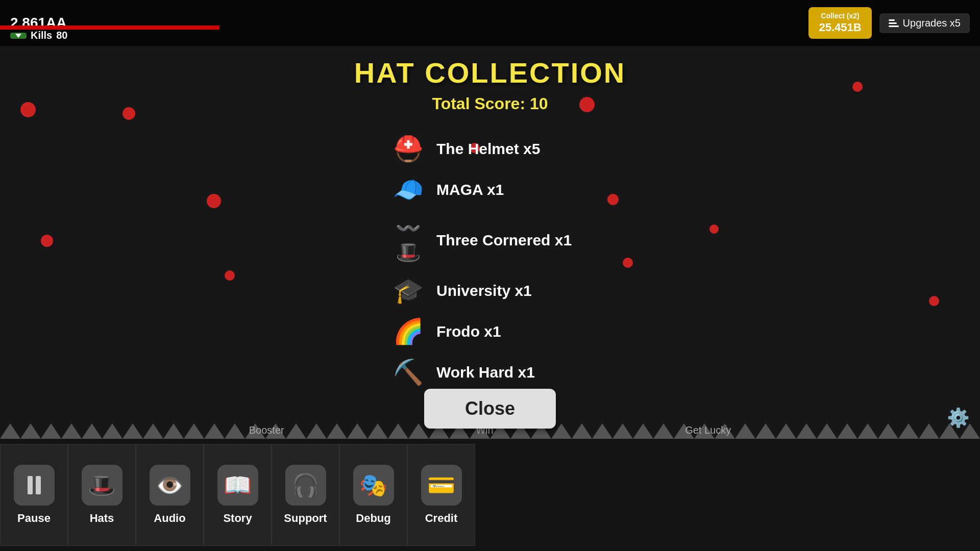  I want to click on maga-name: MAGA x1, so click(513, 190).